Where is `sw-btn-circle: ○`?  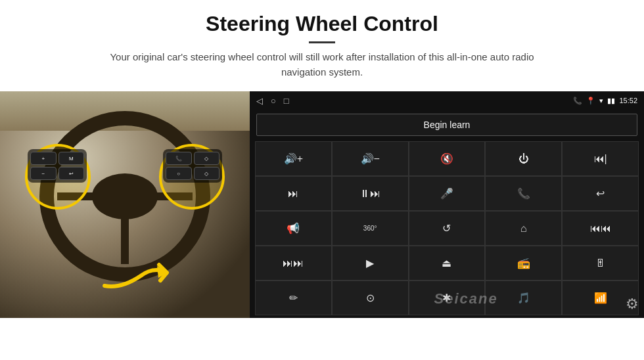
sw-btn-circle: ○ is located at coordinates (179, 173).